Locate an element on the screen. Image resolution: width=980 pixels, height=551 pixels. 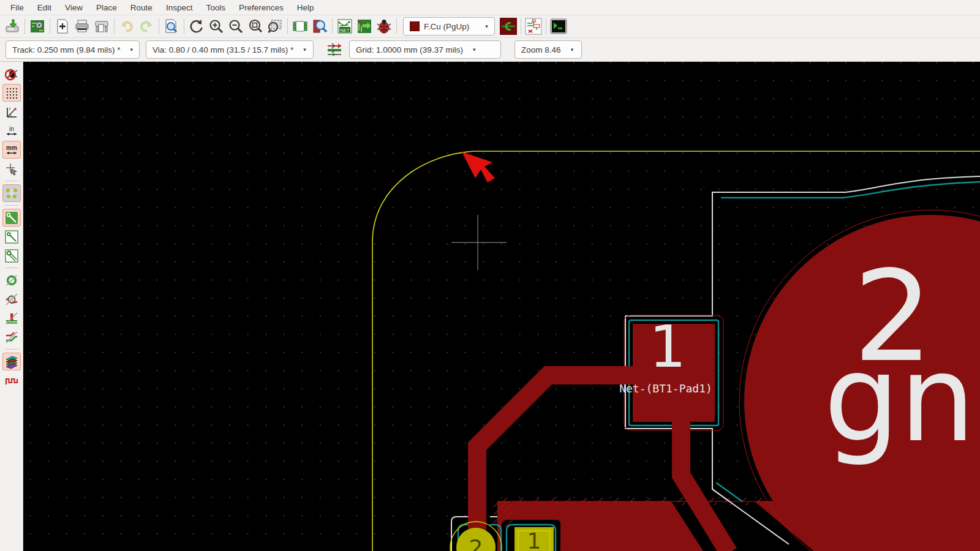
zone-outline-display-button is located at coordinates (12, 256).